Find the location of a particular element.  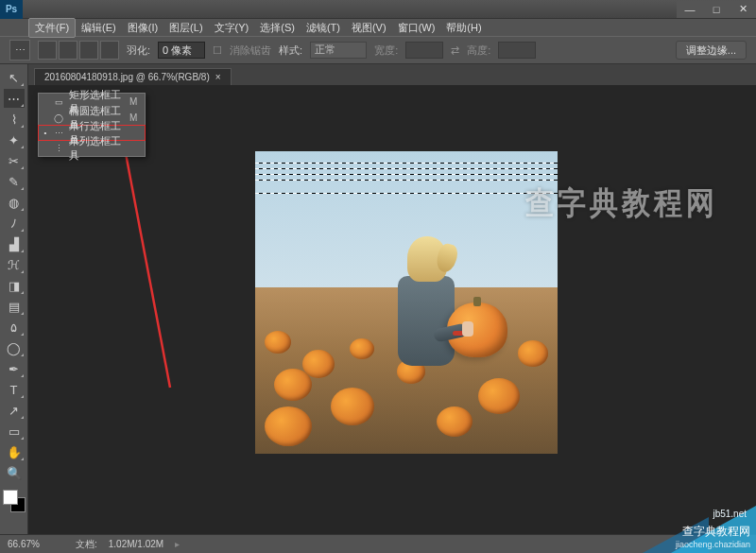

flyout-label: 单列选框工具 is located at coordinates (97, 148).